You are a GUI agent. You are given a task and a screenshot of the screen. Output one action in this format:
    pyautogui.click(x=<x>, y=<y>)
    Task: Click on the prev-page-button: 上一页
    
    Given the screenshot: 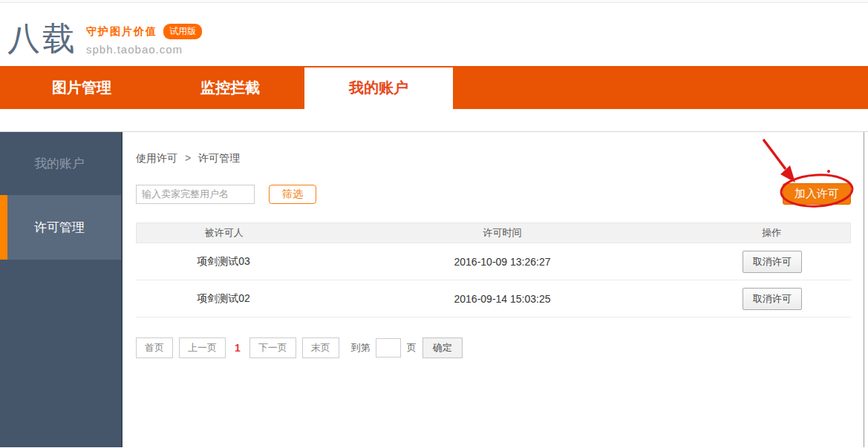 What is the action you would take?
    pyautogui.click(x=202, y=348)
    